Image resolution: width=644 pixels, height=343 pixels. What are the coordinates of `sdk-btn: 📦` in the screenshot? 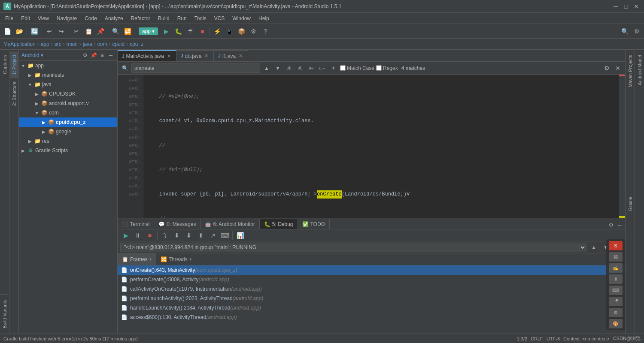 It's located at (241, 31).